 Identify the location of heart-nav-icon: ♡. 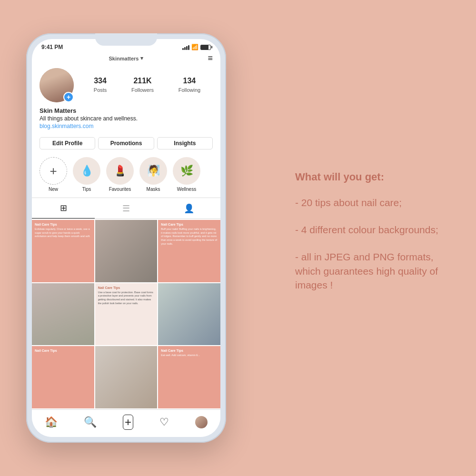
(164, 422).